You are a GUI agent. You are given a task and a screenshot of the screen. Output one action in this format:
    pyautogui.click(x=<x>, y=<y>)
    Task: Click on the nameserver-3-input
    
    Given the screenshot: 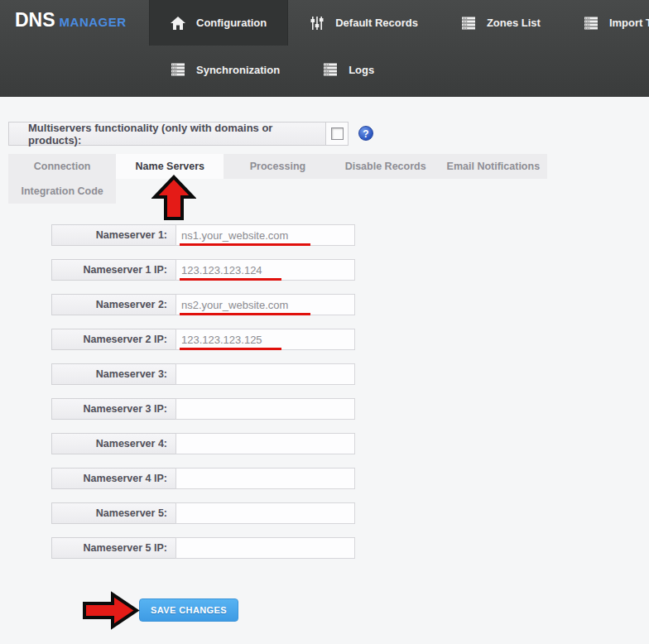 What is the action you would take?
    pyautogui.click(x=265, y=374)
    